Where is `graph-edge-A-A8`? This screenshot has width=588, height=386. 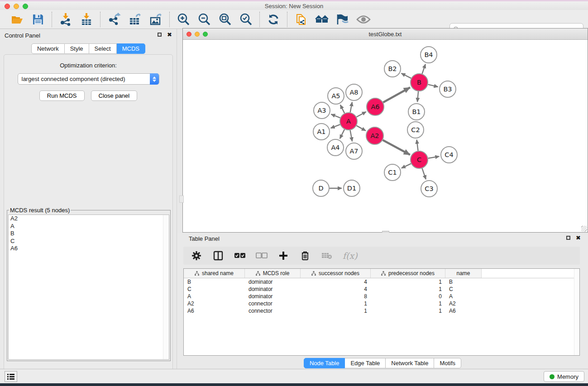 graph-edge-A-A8 is located at coordinates (351, 108).